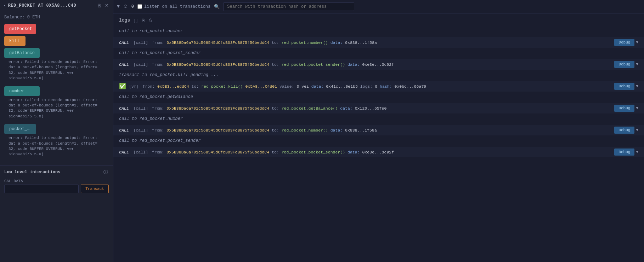  Describe the element at coordinates (15, 41) in the screenshot. I see `kill-button: kill` at that location.